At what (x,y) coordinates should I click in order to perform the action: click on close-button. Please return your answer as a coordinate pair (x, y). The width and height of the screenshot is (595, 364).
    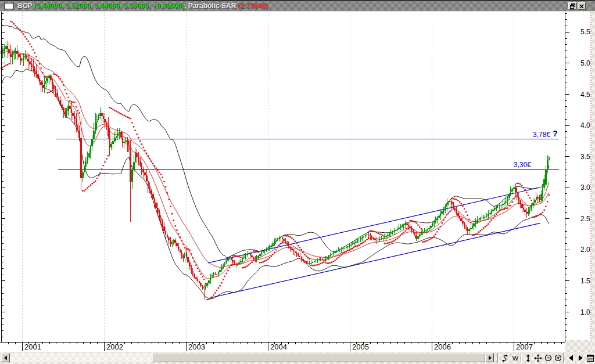
    Looking at the image, I should click on (582, 6).